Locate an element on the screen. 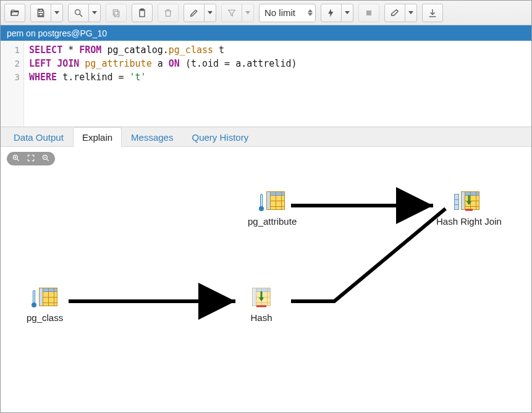 The height and width of the screenshot is (413, 532). copy-icon is located at coordinates (116, 13).